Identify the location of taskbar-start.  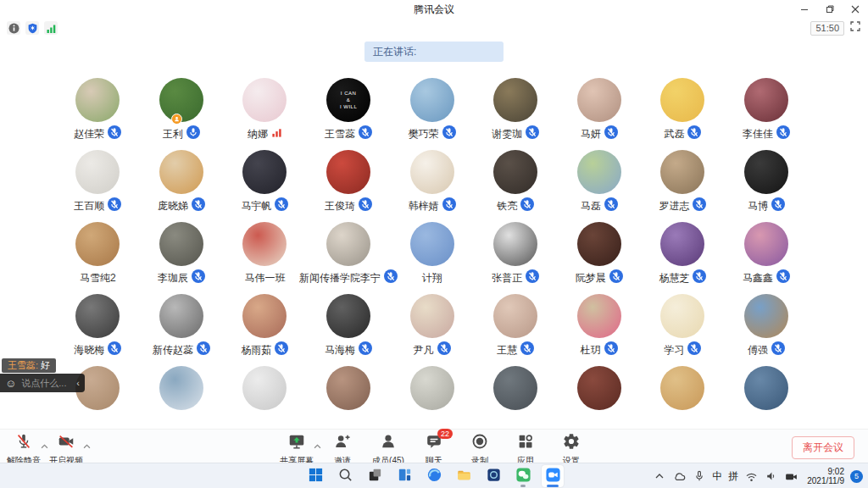
(315, 476).